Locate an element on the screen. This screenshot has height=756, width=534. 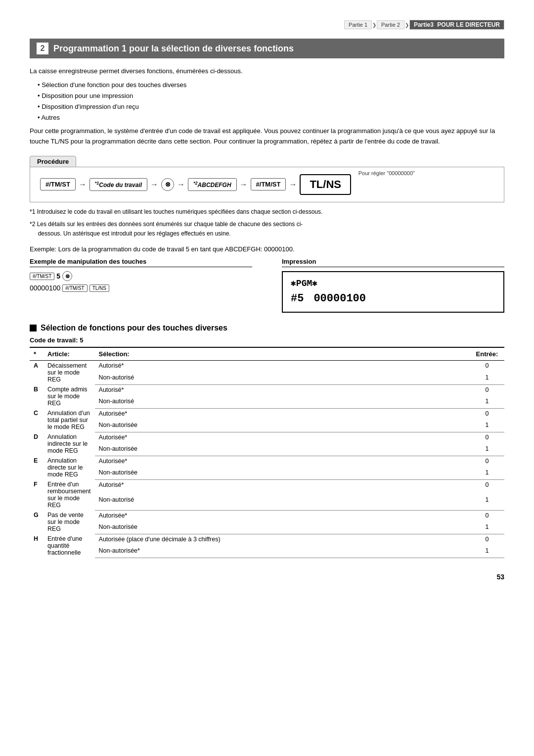
imp-val: 00000100 is located at coordinates (340, 299).